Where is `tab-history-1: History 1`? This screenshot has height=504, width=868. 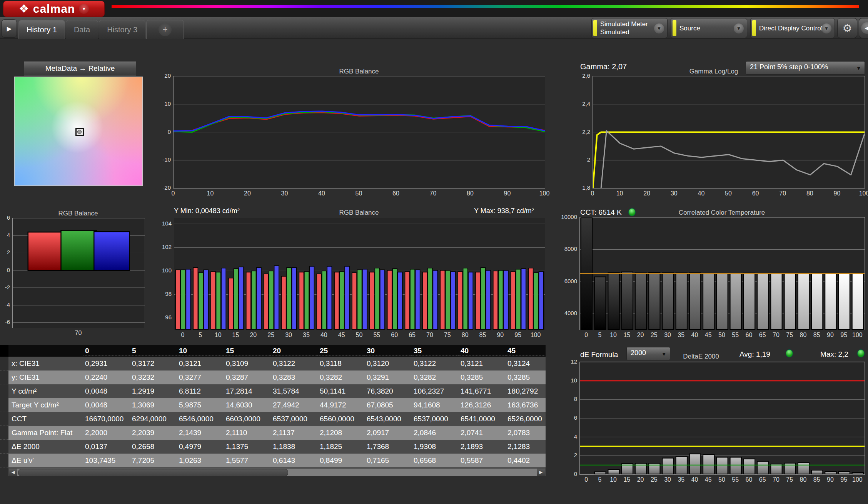 tab-history-1: History 1 is located at coordinates (42, 29).